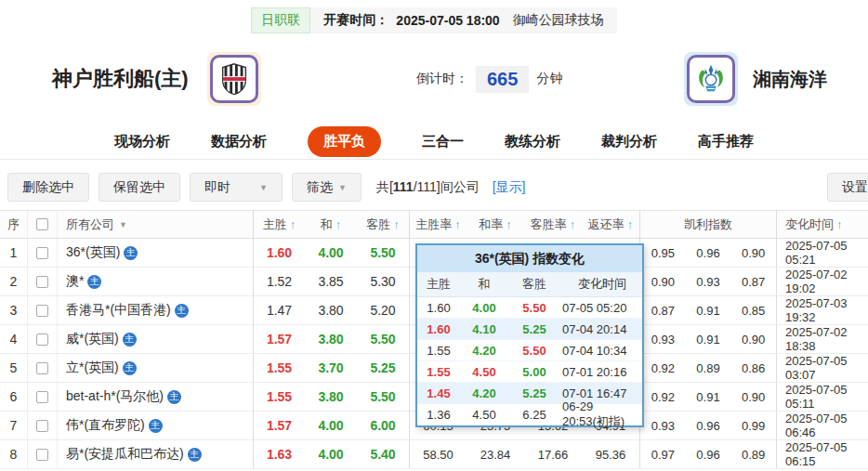 The image size is (868, 471). What do you see at coordinates (217, 188) in the screenshot?
I see `instant-odds-dropdown-label: 即时` at bounding box center [217, 188].